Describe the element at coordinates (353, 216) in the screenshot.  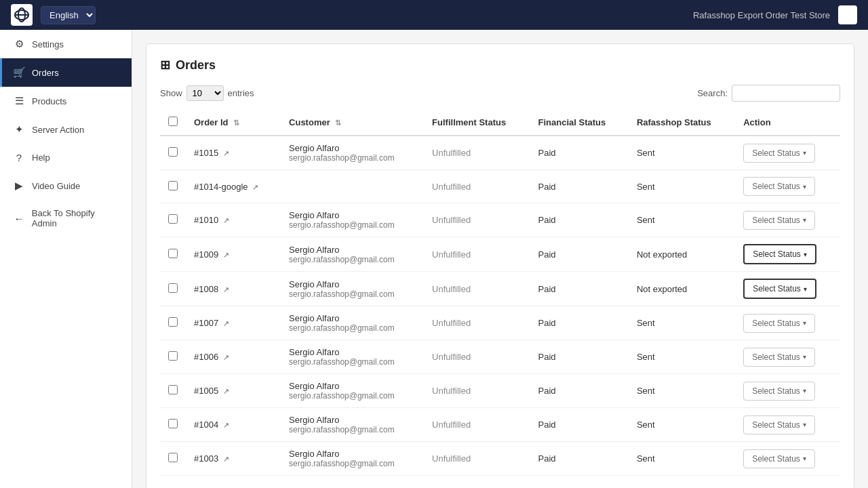
I see `customer-name-2: Sergio Alfaro` at that location.